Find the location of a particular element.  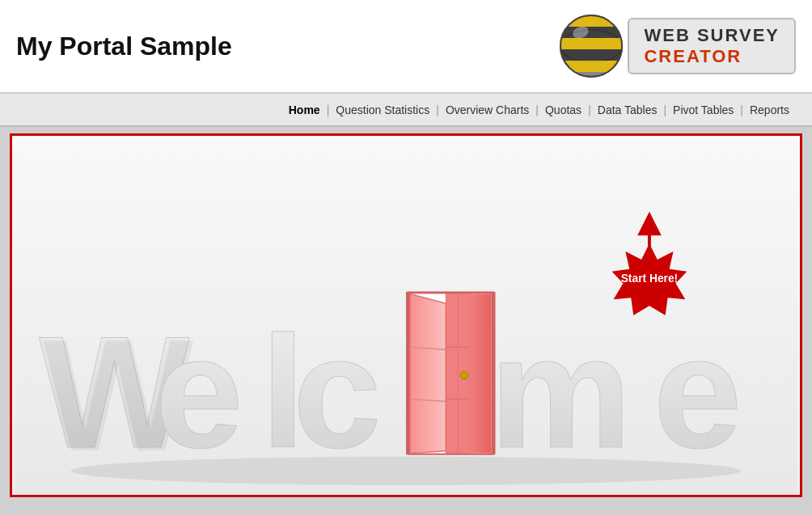

site-title: My Portal Sample is located at coordinates (125, 47).